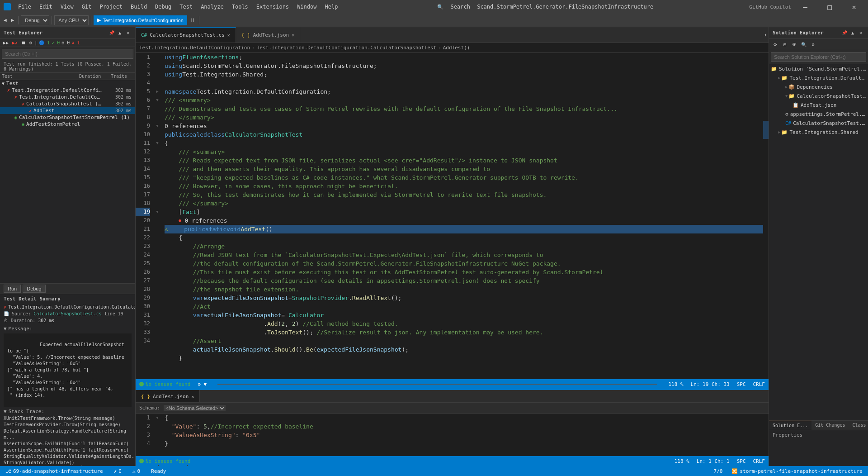 This screenshot has height=476, width=868. I want to click on toolbar-back-btn: ◀, so click(5, 20).